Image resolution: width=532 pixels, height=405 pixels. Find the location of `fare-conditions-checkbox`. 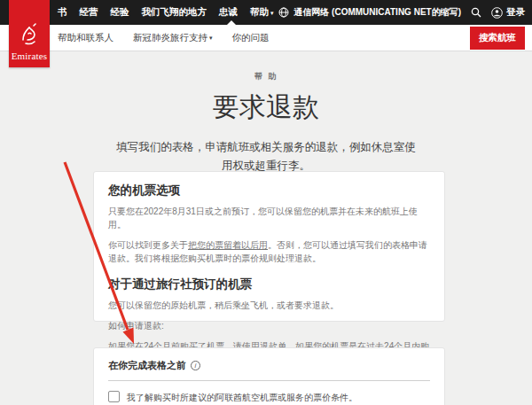

fare-conditions-checkbox is located at coordinates (113, 397).